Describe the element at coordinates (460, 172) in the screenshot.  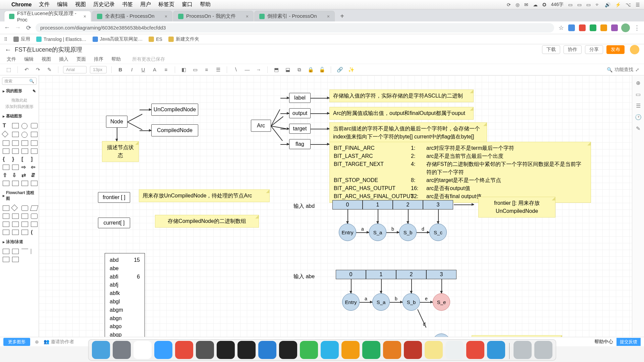
I see `diagram-note: BIT_FINAL_ARC1:arc对应字符是不是term最后一个字符BIT_L…` at that location.